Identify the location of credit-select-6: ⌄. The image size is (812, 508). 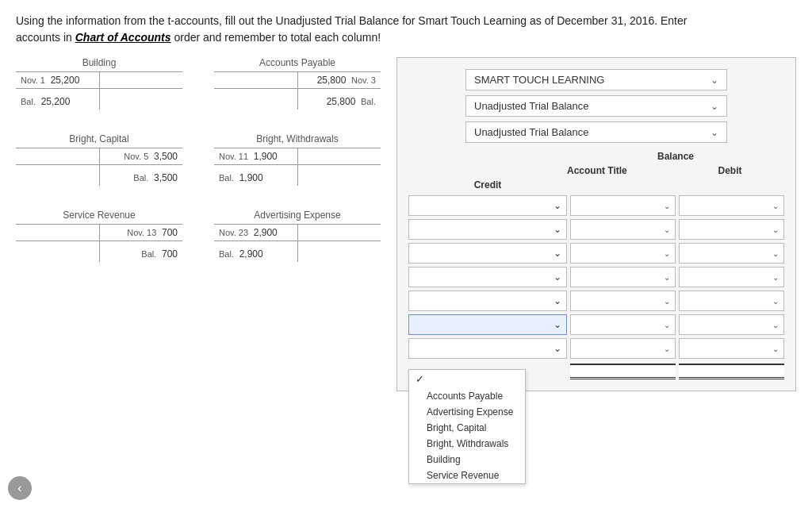
(731, 325).